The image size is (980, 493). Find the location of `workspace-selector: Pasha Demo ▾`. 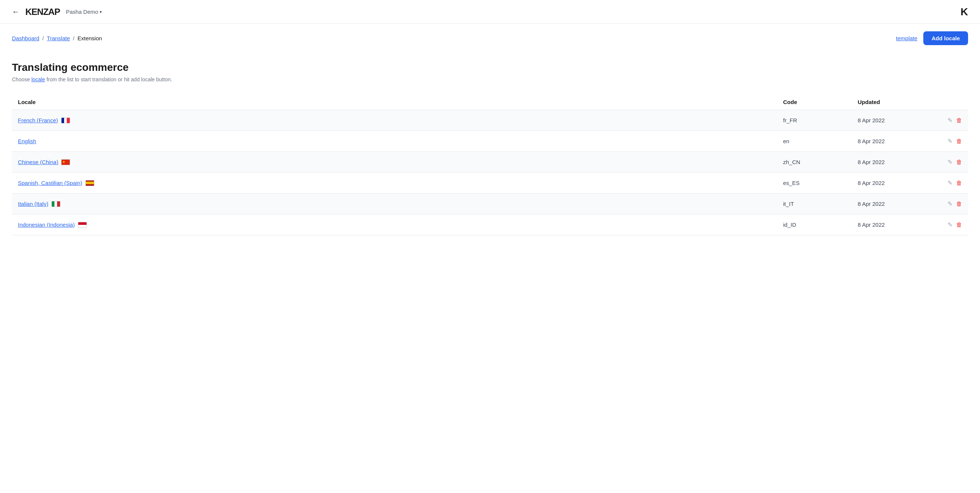

workspace-selector: Pasha Demo ▾ is located at coordinates (84, 12).